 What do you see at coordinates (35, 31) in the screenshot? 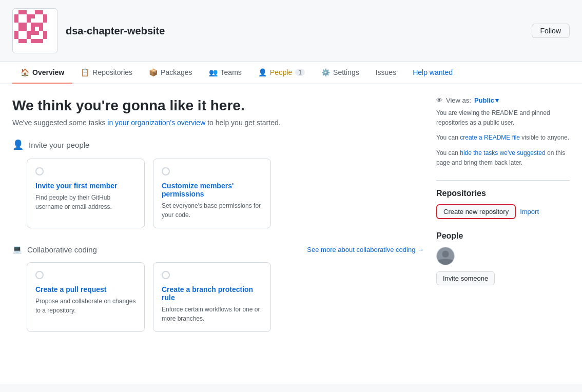
I see `org-avatar` at bounding box center [35, 31].